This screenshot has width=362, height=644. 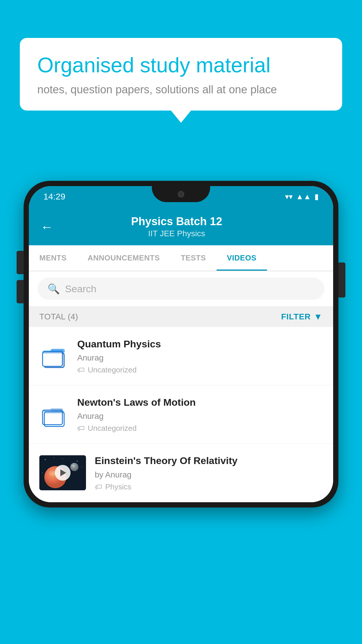 What do you see at coordinates (181, 226) in the screenshot?
I see `app-header: ← Physics Batch 12 IIT JEE Physics` at bounding box center [181, 226].